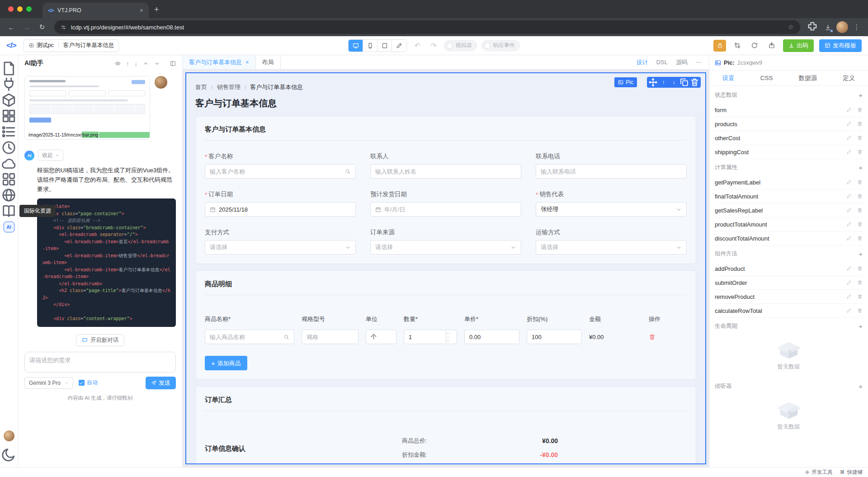 The height and width of the screenshot is (477, 868). Describe the element at coordinates (137, 63) in the screenshot. I see `scroll-down-icon: ↓` at that location.